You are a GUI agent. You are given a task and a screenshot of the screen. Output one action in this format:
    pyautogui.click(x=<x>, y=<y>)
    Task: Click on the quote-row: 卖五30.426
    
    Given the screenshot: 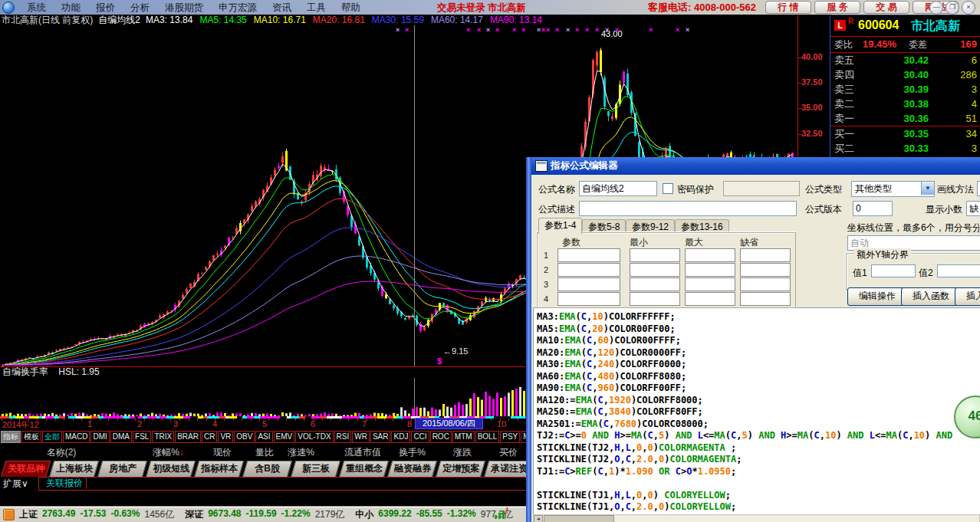 What is the action you would take?
    pyautogui.click(x=905, y=60)
    